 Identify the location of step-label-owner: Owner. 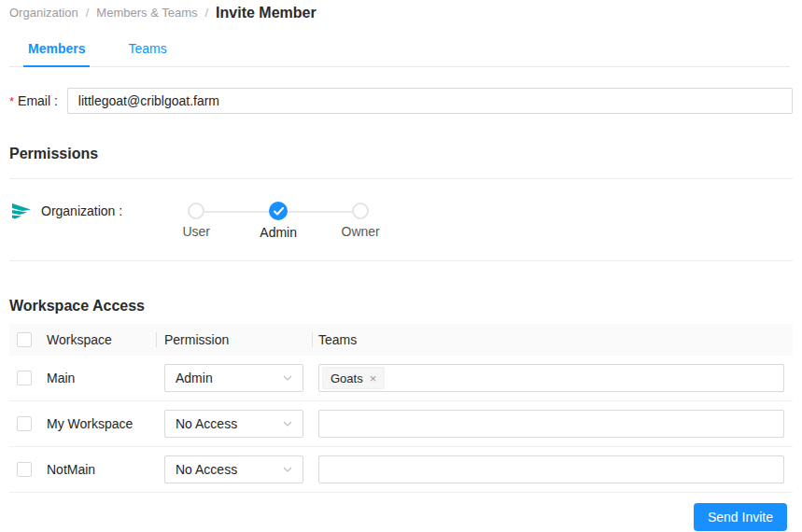
(360, 231).